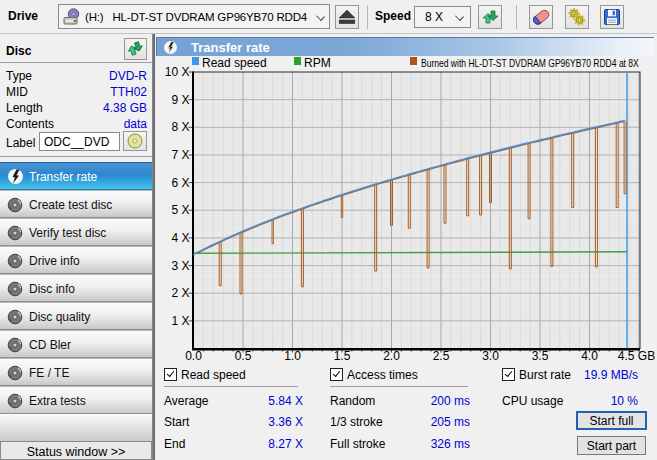 The image size is (657, 460). I want to click on svg-text: 2.5, so click(442, 356).